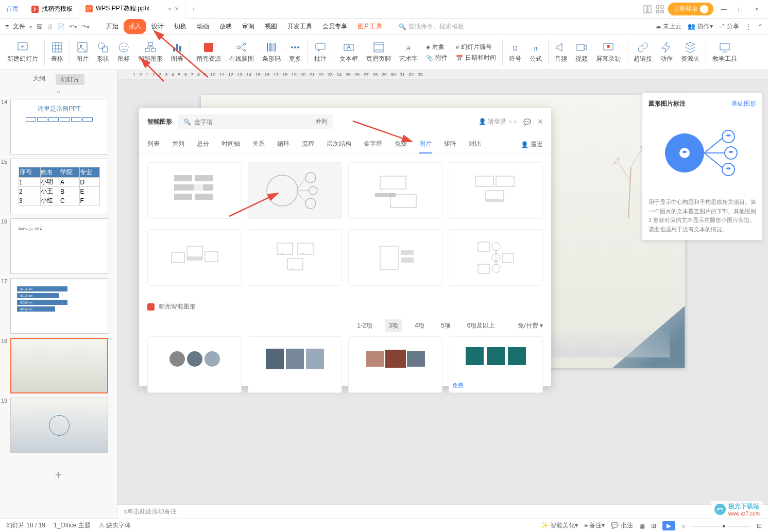  I want to click on ribbon-symbol: Ω符号, so click(515, 53).